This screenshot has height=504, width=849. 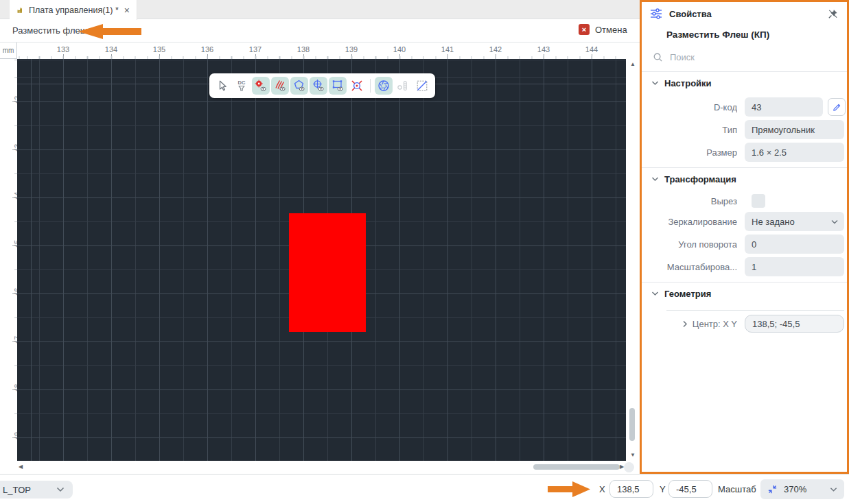 What do you see at coordinates (744, 267) in the screenshot?
I see `scale-row: Масштабирова...` at bounding box center [744, 267].